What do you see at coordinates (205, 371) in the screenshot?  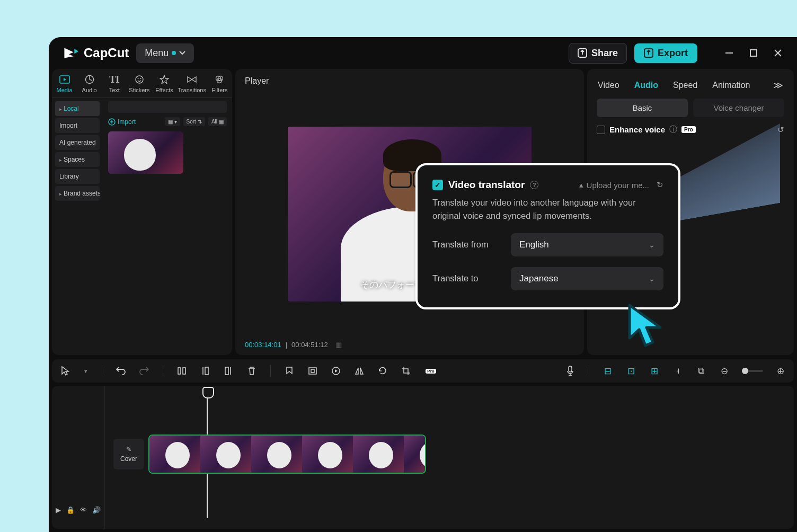 I see `trim-left-tool` at bounding box center [205, 371].